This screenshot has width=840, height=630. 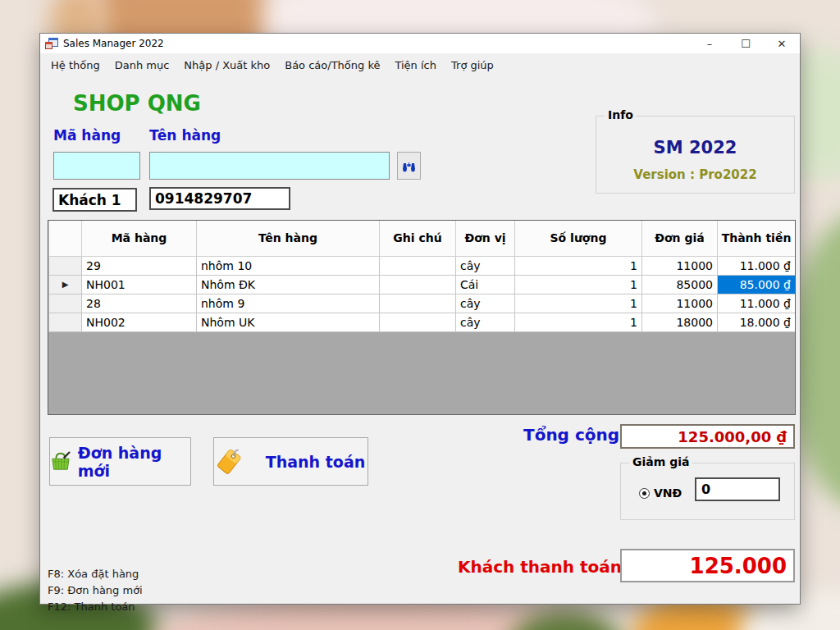 What do you see at coordinates (139, 322) in the screenshot?
I see `cell-ma-hang: NH002` at bounding box center [139, 322].